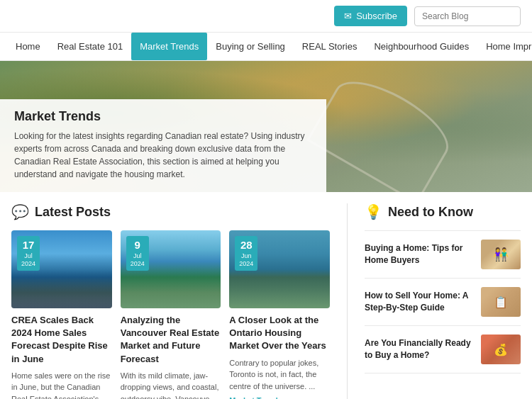 The height and width of the screenshot is (399, 532). What do you see at coordinates (421, 47) in the screenshot?
I see `nav-item-neighbourhood-guides: Neighbourhood Guides` at bounding box center [421, 47].